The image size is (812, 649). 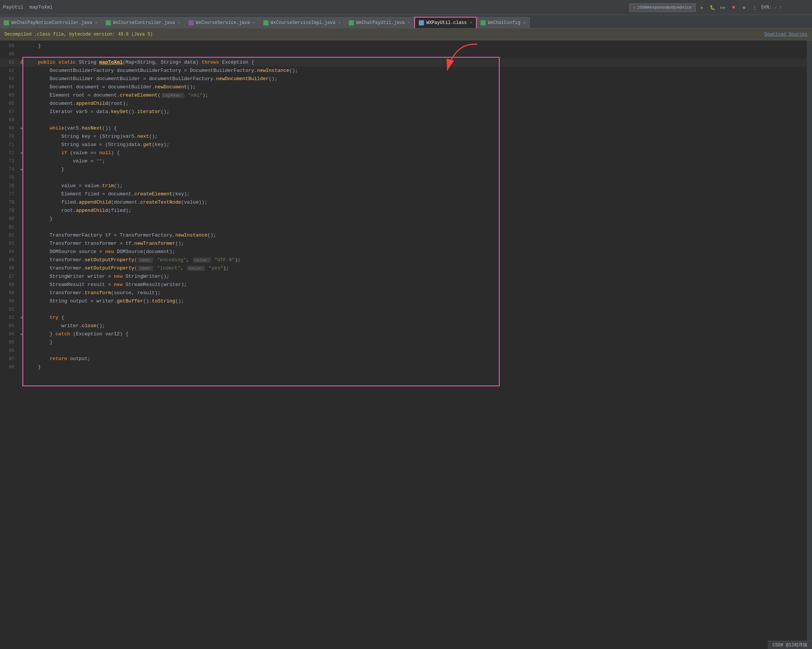 What do you see at coordinates (786, 35) in the screenshot?
I see `download-sources-link: Download Sources` at bounding box center [786, 35].